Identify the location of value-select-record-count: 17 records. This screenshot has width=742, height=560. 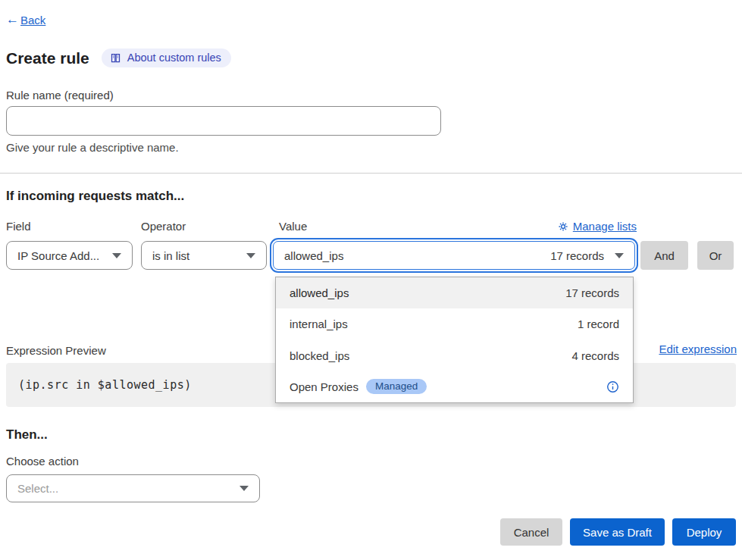
(578, 256).